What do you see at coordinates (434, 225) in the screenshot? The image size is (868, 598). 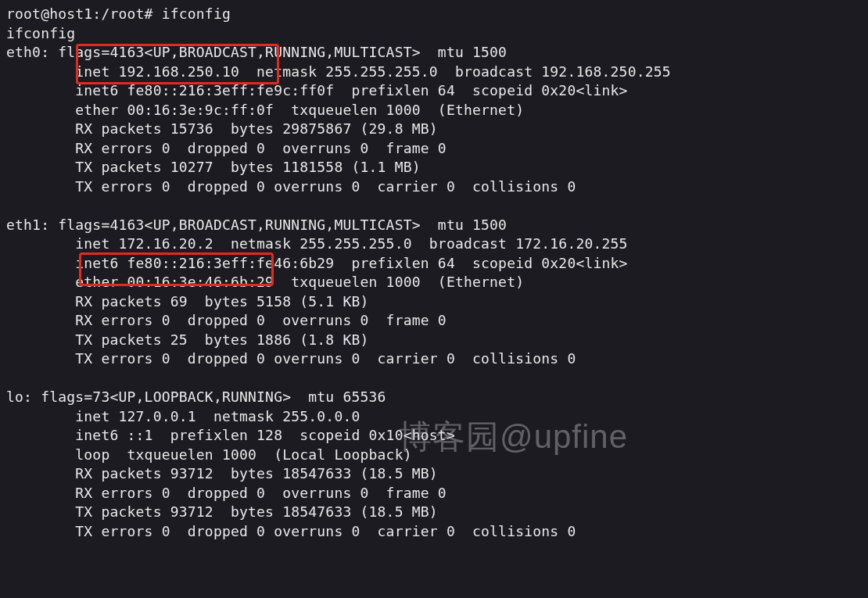 I see `eth1-header: eth1: flags=4163<UP,BROADCAST,RUNNING,MU…` at bounding box center [434, 225].